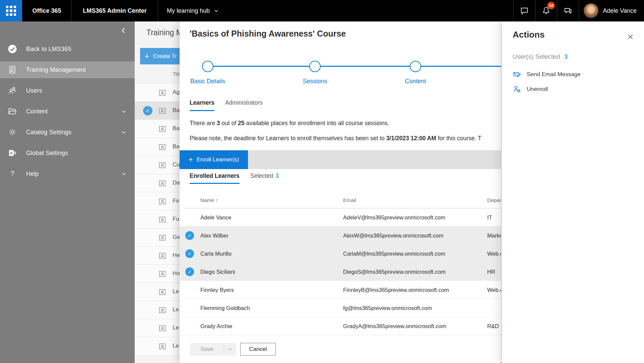 The height and width of the screenshot is (363, 644). What do you see at coordinates (214, 160) in the screenshot?
I see `enroll-learners-button: + Enroll Learner(s)` at bounding box center [214, 160].